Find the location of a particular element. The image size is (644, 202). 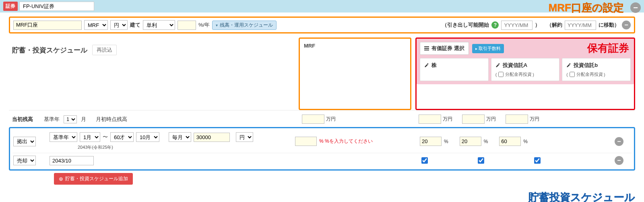

base-year-label: 基準年 is located at coordinates (52, 119).